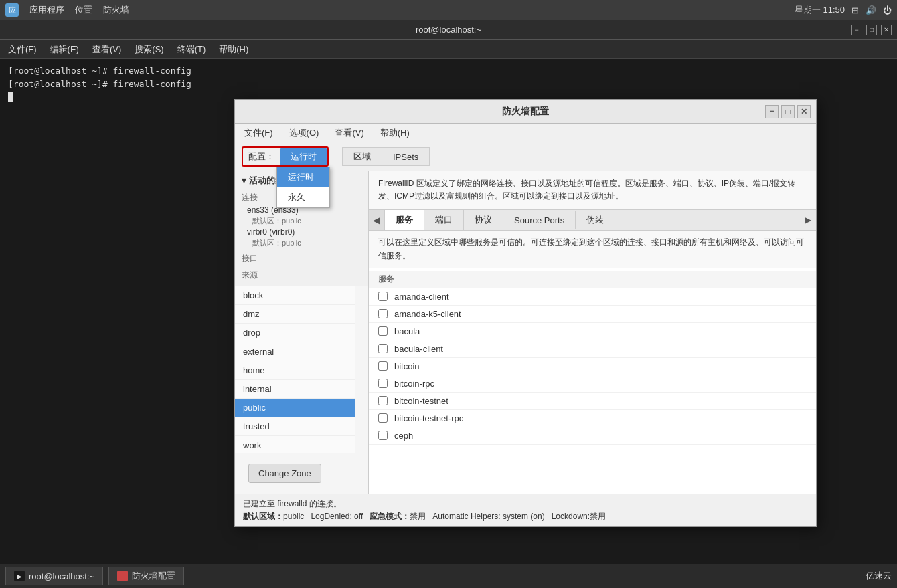 The height and width of the screenshot is (588, 897). What do you see at coordinates (295, 444) in the screenshot?
I see `zone-work: work` at bounding box center [295, 444].